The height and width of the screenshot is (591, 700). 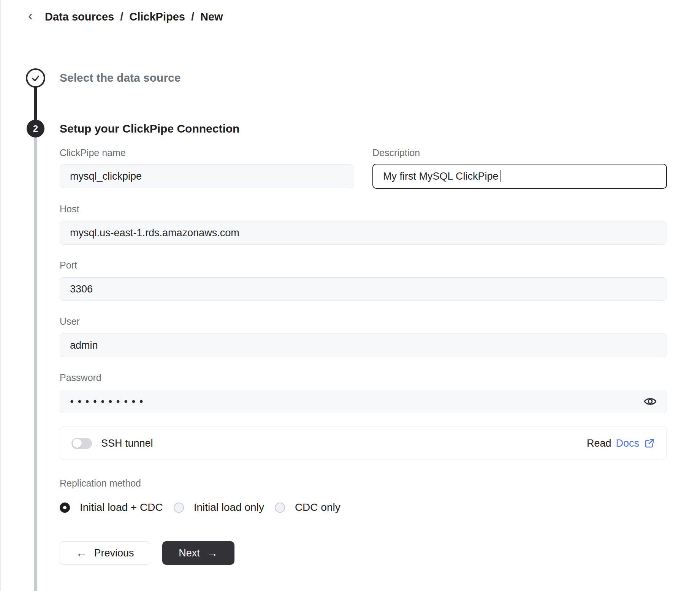 What do you see at coordinates (105, 553) in the screenshot?
I see `previous-button: ← Previous` at bounding box center [105, 553].